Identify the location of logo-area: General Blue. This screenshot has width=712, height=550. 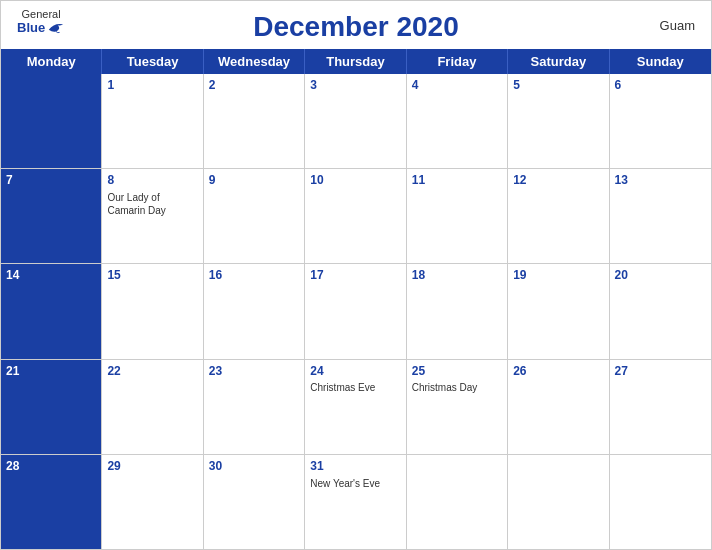
(41, 22).